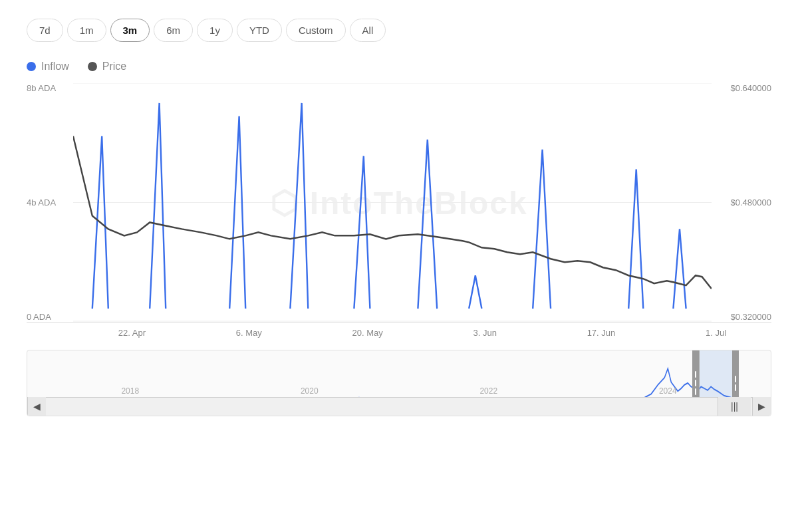 This screenshot has height=532, width=798. Describe the element at coordinates (399, 28) in the screenshot. I see `time-range-controls: 7d1m3m6m1yYTDCustomAll` at that location.